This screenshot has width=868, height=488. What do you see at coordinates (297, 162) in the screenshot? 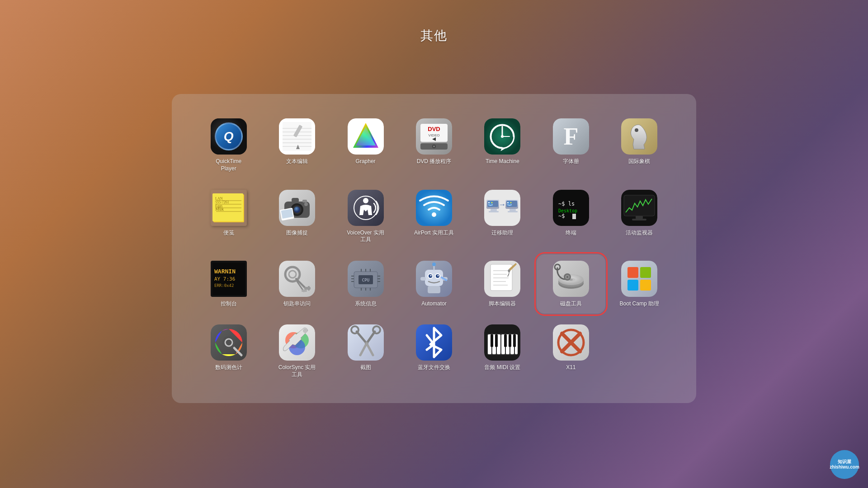
I see `app-label-textedit: 文本编辑` at bounding box center [297, 162].